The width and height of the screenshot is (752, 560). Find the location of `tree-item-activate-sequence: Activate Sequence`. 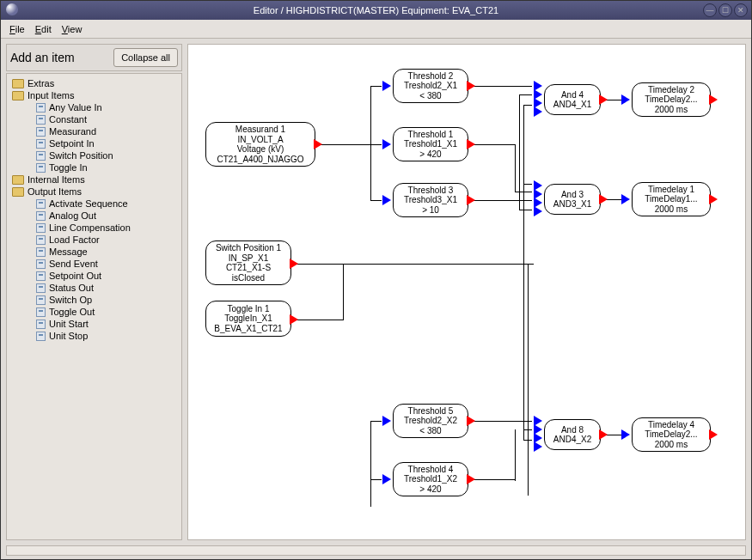

tree-item-activate-sequence: Activate Sequence is located at coordinates (95, 204).